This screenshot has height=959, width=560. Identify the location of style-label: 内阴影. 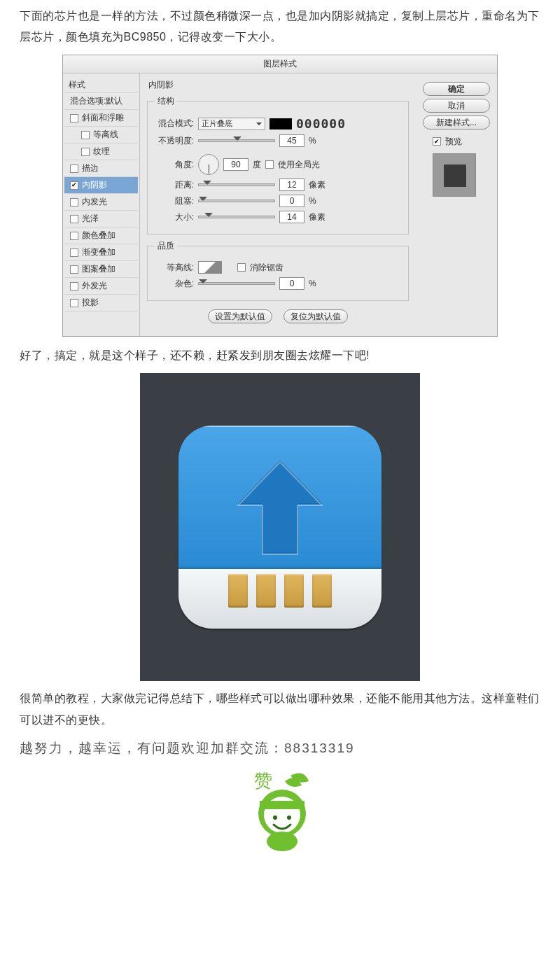
(94, 185).